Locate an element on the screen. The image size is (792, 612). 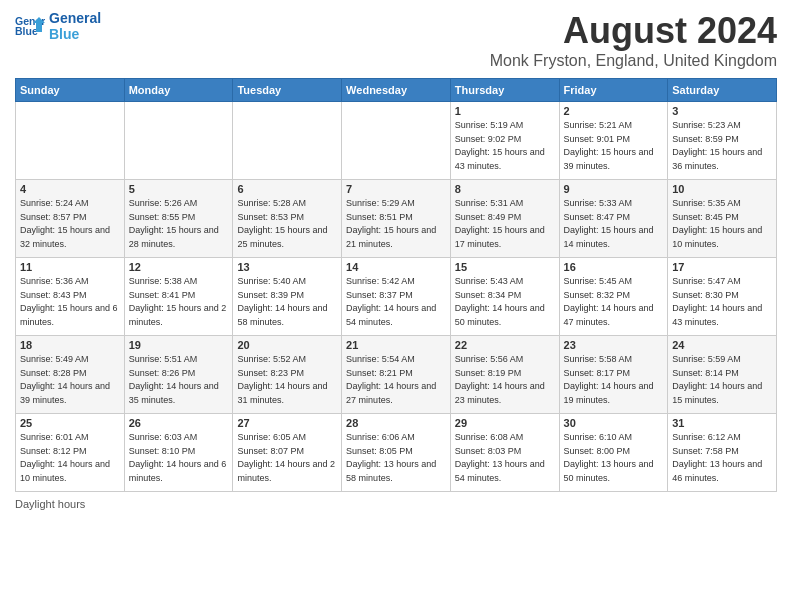
calendar-cell: 15Sunrise: 5:43 AMSunset: 8:34 PMDayligh… is located at coordinates (504, 297).